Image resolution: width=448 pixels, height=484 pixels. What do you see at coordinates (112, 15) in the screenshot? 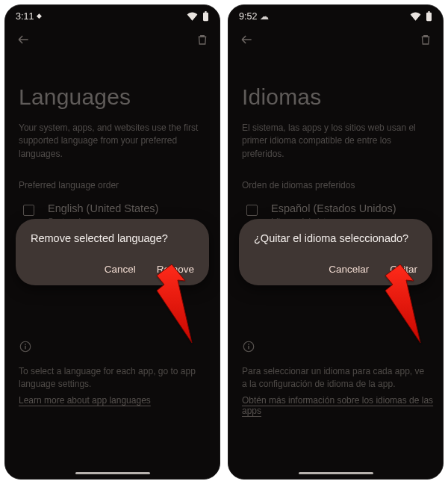
I see `status-bar: 3:11 ◆` at bounding box center [112, 15].